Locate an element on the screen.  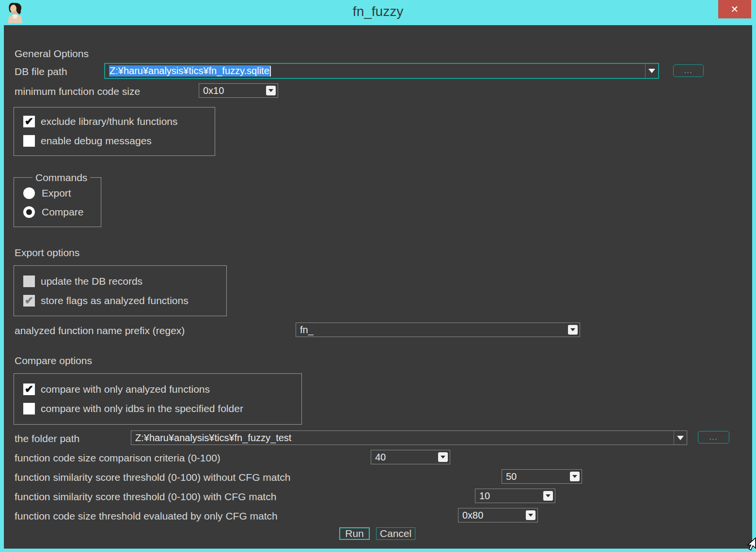
run-button: Run is located at coordinates (355, 534).